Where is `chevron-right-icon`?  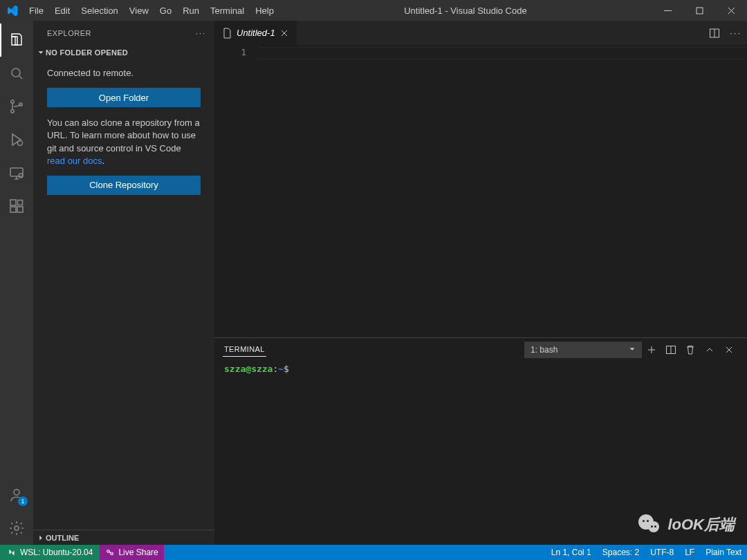 chevron-right-icon is located at coordinates (41, 538).